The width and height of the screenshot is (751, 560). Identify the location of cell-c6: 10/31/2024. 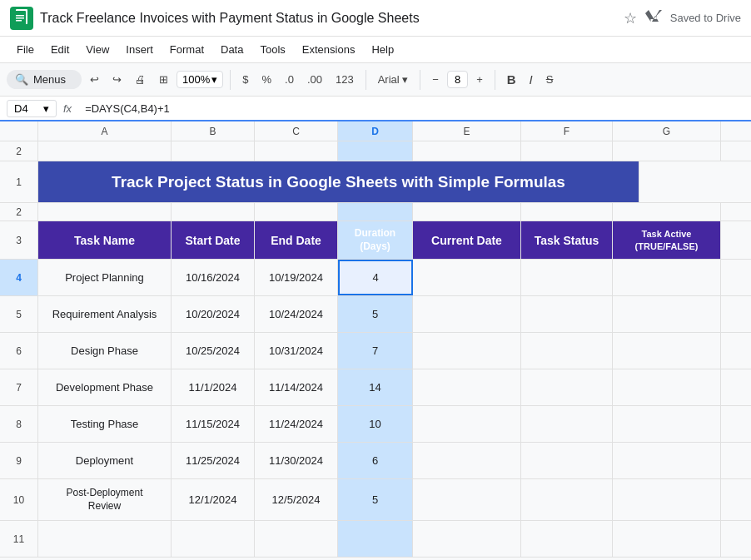
(296, 351).